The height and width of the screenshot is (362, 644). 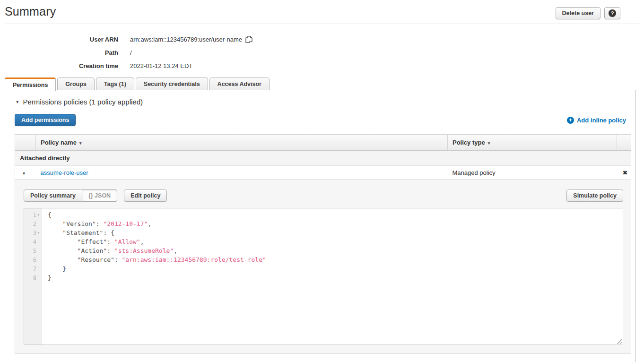 What do you see at coordinates (35, 251) in the screenshot?
I see `line-number: 5` at bounding box center [35, 251].